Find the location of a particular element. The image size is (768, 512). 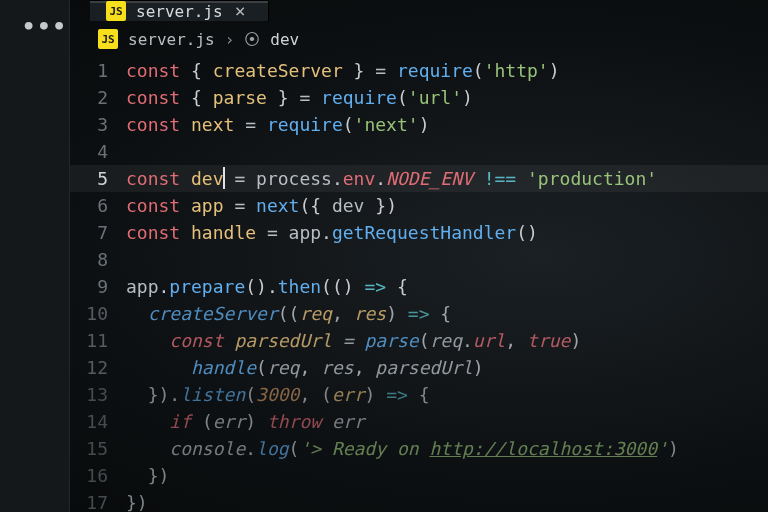

code-line: 6 const app = next({ dev }) is located at coordinates (419, 206).